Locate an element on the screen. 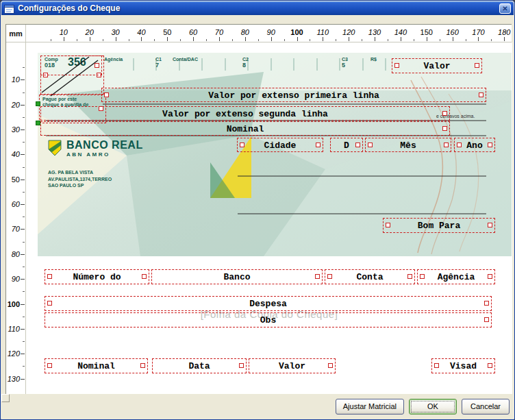 The image size is (515, 420). v-ruler-number: 90 is located at coordinates (16, 279).